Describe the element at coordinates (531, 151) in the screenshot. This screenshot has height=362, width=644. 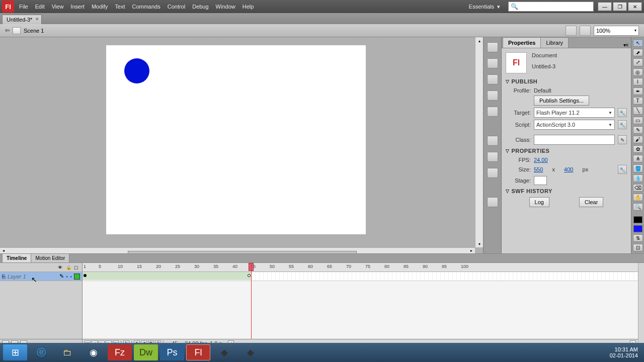
I see `properties-header: PROPERTIES` at that location.